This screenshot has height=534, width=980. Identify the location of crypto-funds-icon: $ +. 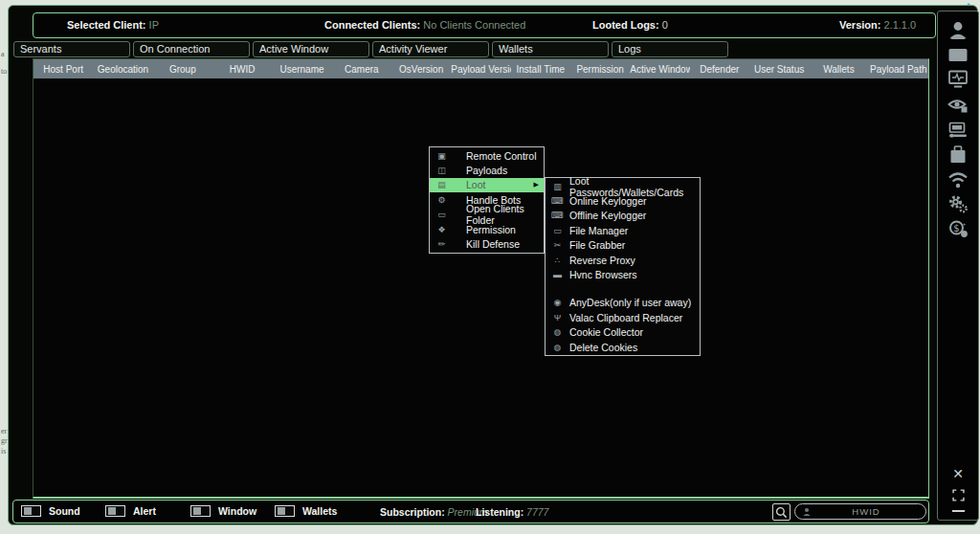
(958, 230).